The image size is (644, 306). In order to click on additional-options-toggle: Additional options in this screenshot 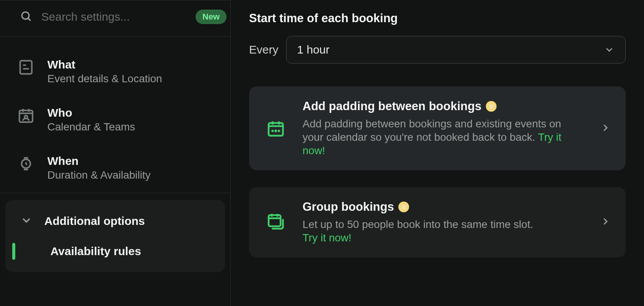, I will do `click(115, 225)`.